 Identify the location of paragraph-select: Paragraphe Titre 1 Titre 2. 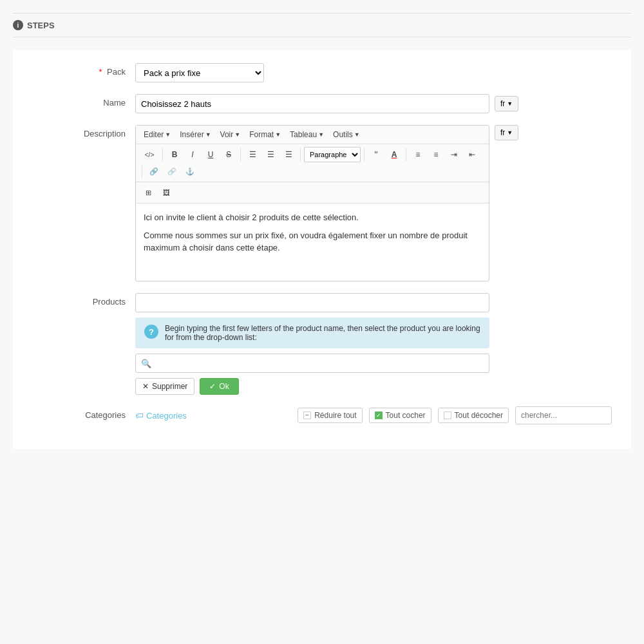
(332, 155).